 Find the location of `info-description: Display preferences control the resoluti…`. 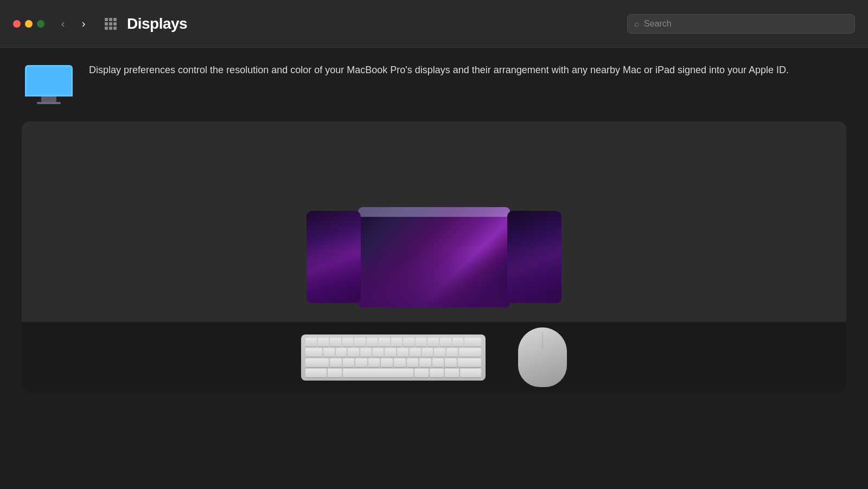

info-description: Display preferences control the resoluti… is located at coordinates (439, 70).